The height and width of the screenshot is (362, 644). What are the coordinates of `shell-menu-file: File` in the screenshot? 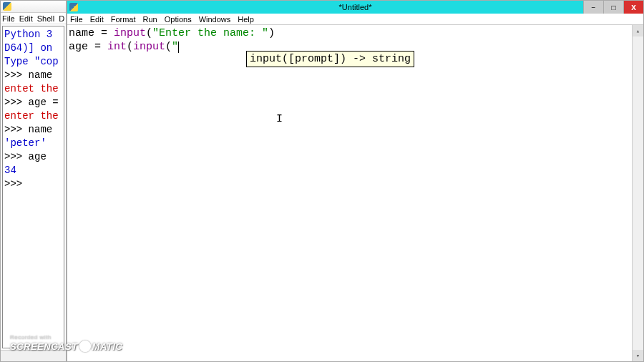 It's located at (9, 19).